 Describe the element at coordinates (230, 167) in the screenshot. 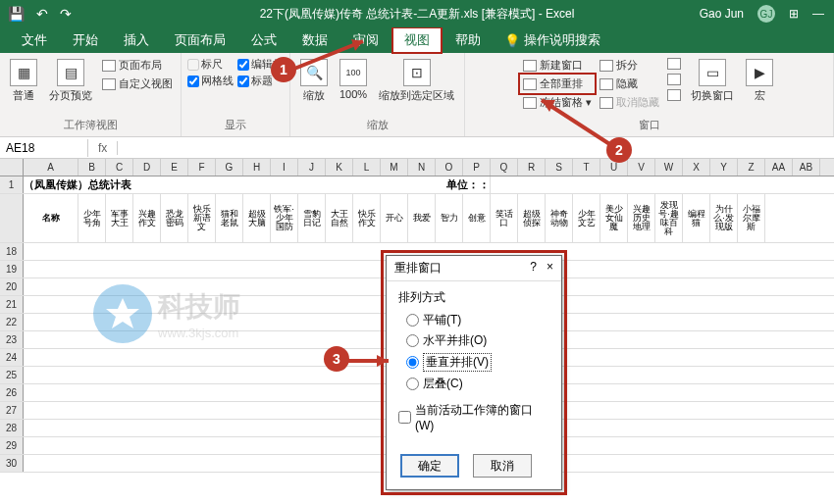

I see `col-header: G` at that location.